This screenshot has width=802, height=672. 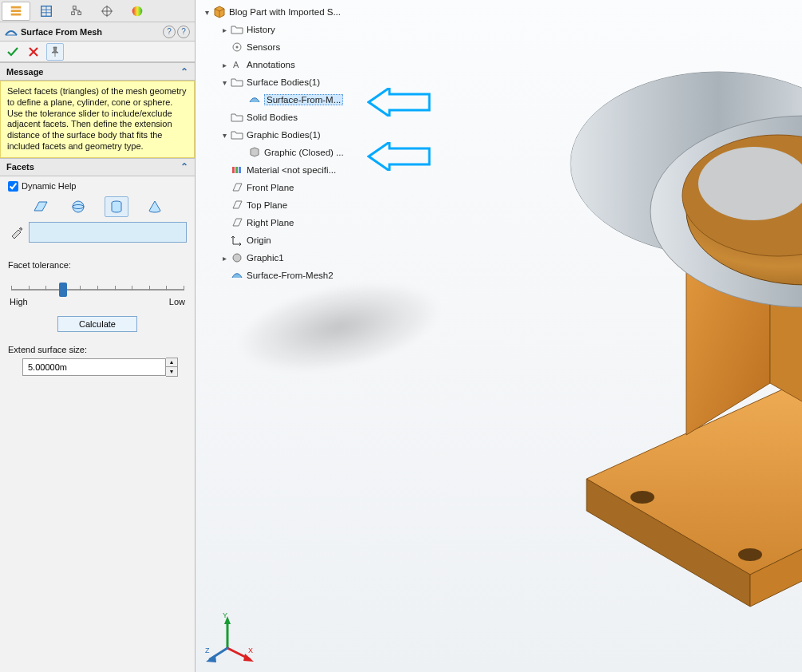 I want to click on tree-top-plane: Top Plane, so click(x=273, y=205).